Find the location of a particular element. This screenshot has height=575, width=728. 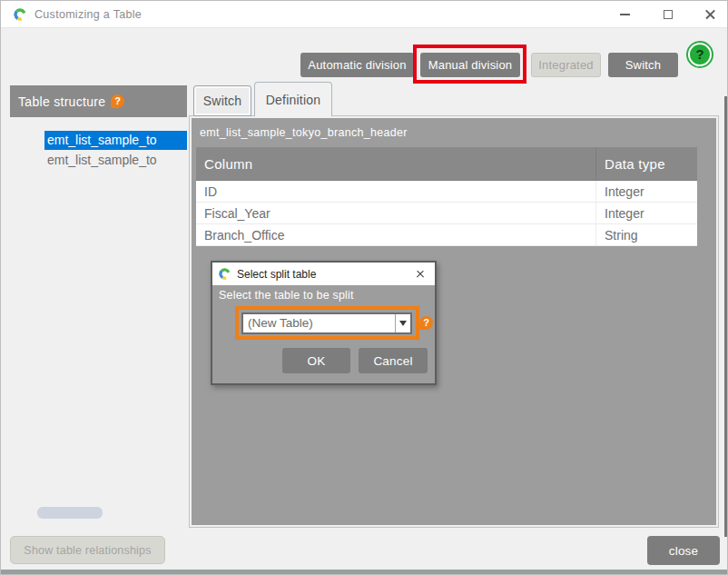

close-button: close is located at coordinates (684, 550).